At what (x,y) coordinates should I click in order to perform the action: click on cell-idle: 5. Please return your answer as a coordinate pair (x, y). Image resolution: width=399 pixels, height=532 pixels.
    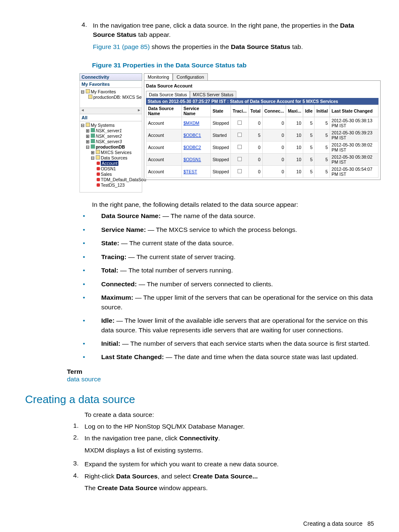
    Looking at the image, I should click on (309, 135).